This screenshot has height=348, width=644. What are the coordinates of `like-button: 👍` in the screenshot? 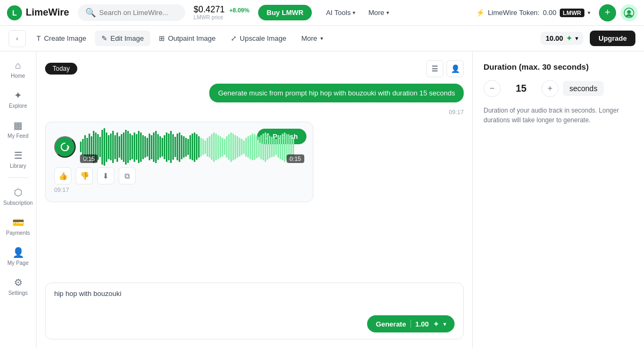 It's located at (63, 176).